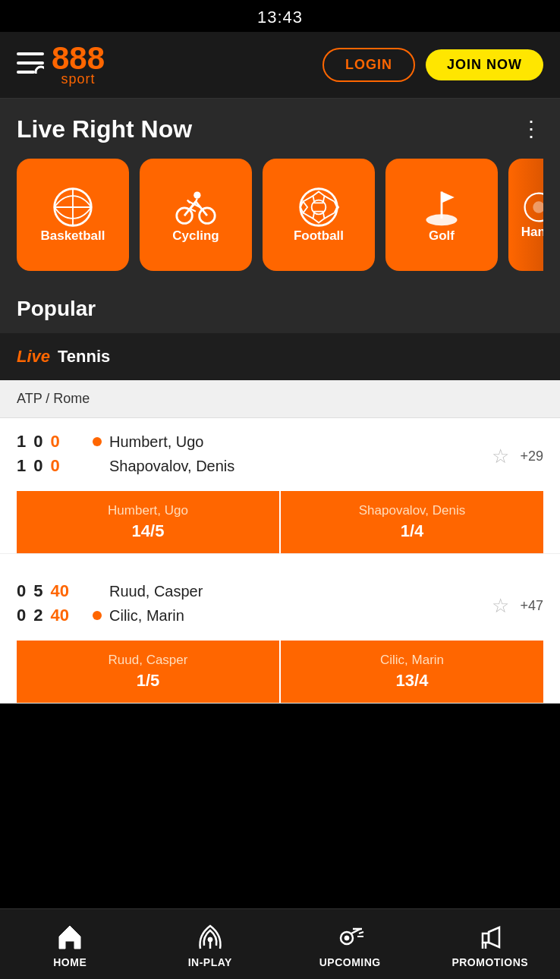 This screenshot has height=979, width=560. I want to click on player-2-name: Shapovalov, Denis, so click(171, 466).